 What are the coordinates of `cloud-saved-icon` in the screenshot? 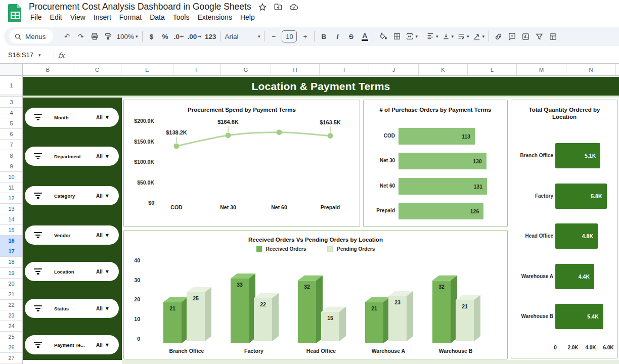 It's located at (294, 7).